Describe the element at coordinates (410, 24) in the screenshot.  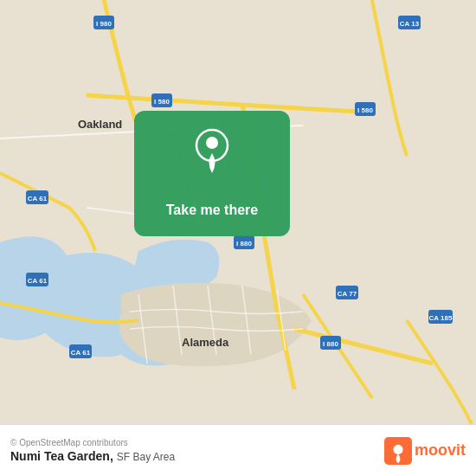
I see `svg-text: CA 13` at that location.